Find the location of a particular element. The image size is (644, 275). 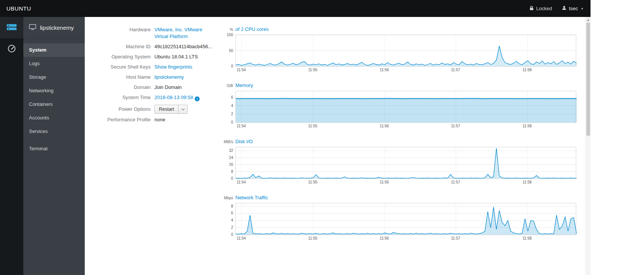

locked-button: Locked is located at coordinates (541, 9).